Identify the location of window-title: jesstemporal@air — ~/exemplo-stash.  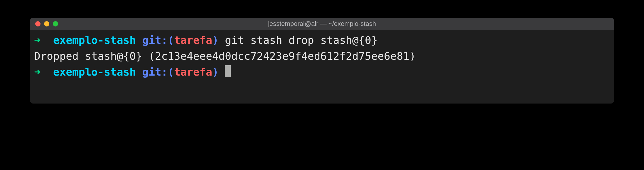
(322, 24).